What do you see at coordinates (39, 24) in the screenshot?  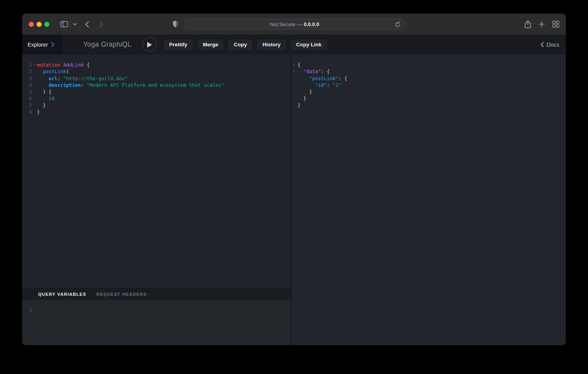 I see `minimize-window-button` at bounding box center [39, 24].